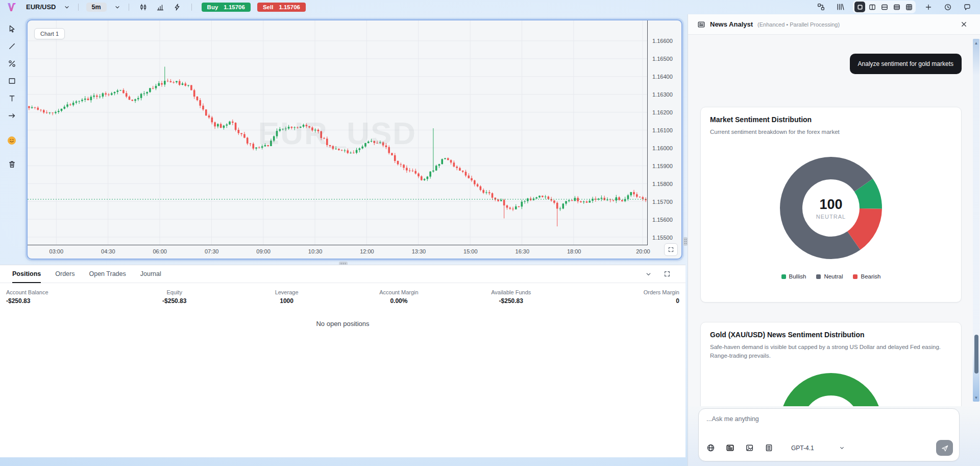 The width and height of the screenshot is (980, 466). What do you see at coordinates (834, 436) in the screenshot?
I see `chat-input-area: ...Ask me anything GPT-4.1` at bounding box center [834, 436].